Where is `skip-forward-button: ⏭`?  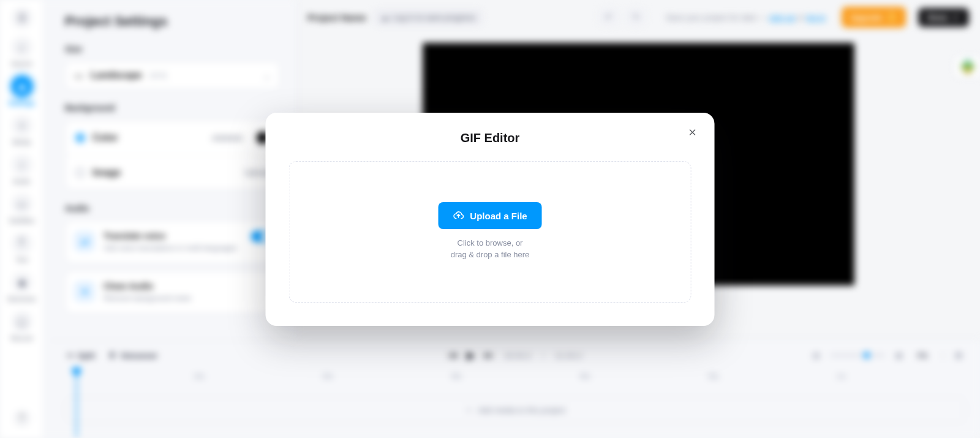 skip-forward-button: ⏭ is located at coordinates (489, 355).